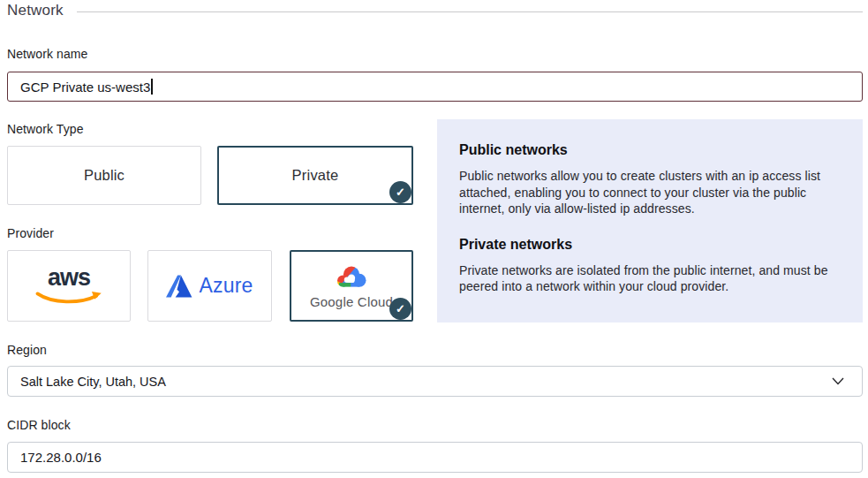 Image resolution: width=868 pixels, height=478 pixels. What do you see at coordinates (26, 350) in the screenshot?
I see `region-label: Region` at bounding box center [26, 350].